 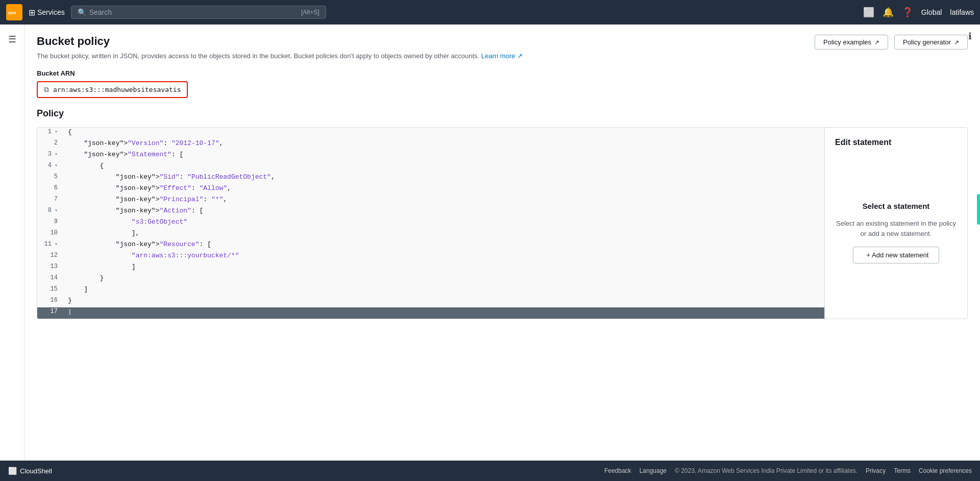 I want to click on line-content-12: "arn:aws:s3:::yourbucket/*", so click(x=153, y=255).